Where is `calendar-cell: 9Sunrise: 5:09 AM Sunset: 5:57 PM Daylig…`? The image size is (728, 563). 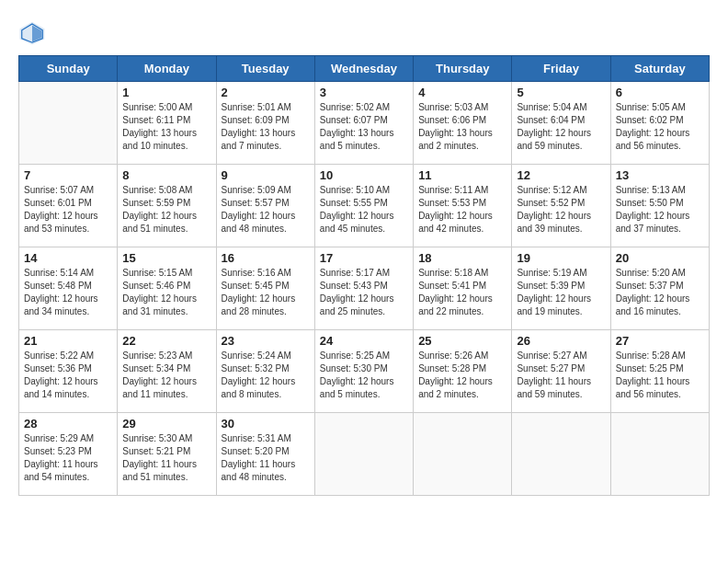
calendar-cell: 9Sunrise: 5:09 AM Sunset: 5:57 PM Daylig… is located at coordinates (265, 206).